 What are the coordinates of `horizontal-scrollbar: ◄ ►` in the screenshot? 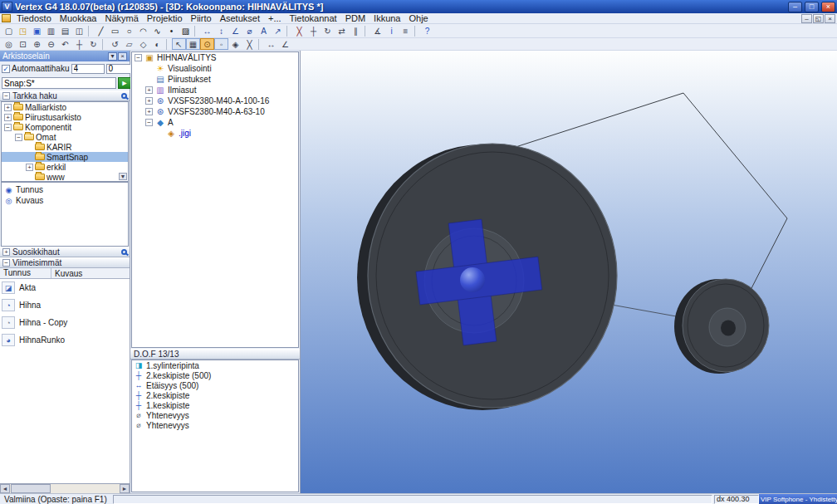 It's located at (65, 488).